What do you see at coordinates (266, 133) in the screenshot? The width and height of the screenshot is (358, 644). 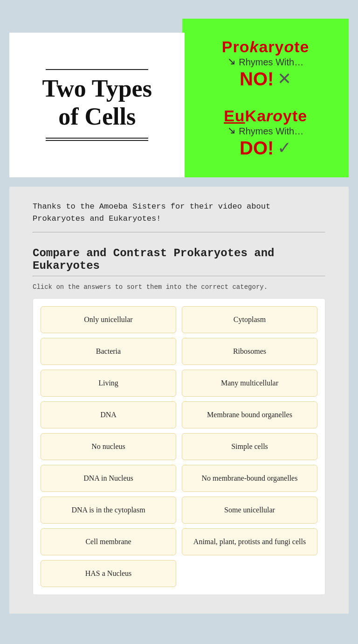 I see `eukaryote-rhyme-block: EuKaroyte Rhymes With… DO! ✓` at bounding box center [266, 133].